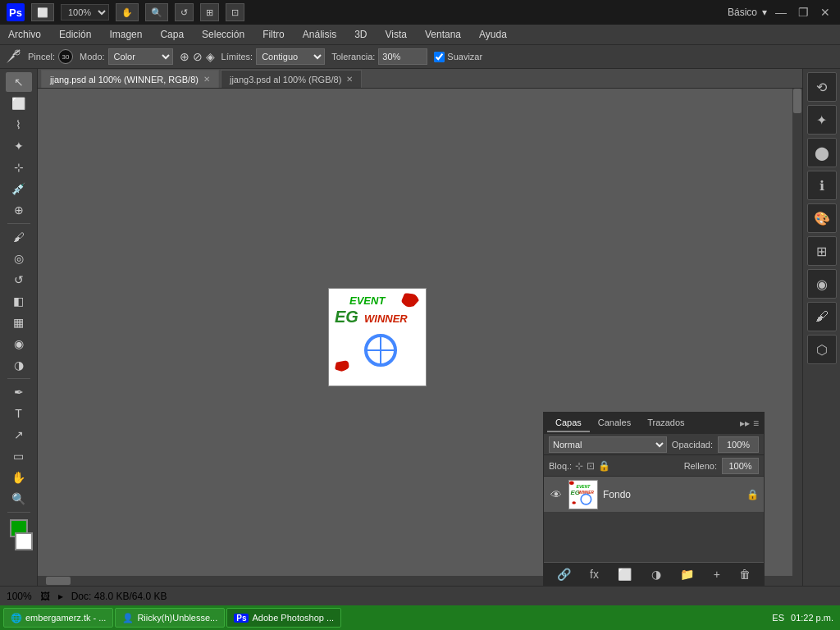  Describe the element at coordinates (19, 392) in the screenshot. I see `pen-tool: ✒` at that location.